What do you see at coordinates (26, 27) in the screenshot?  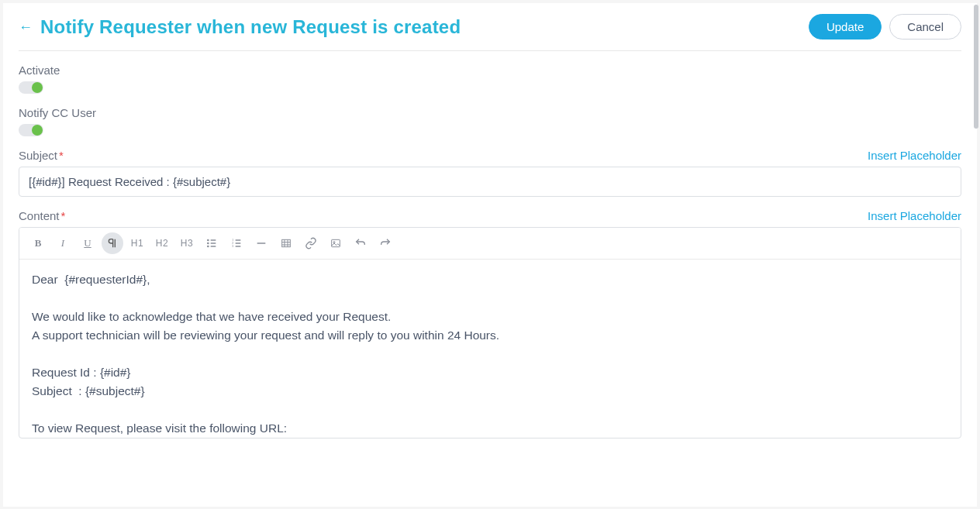 I see `back-arrow-icon: ←` at bounding box center [26, 27].